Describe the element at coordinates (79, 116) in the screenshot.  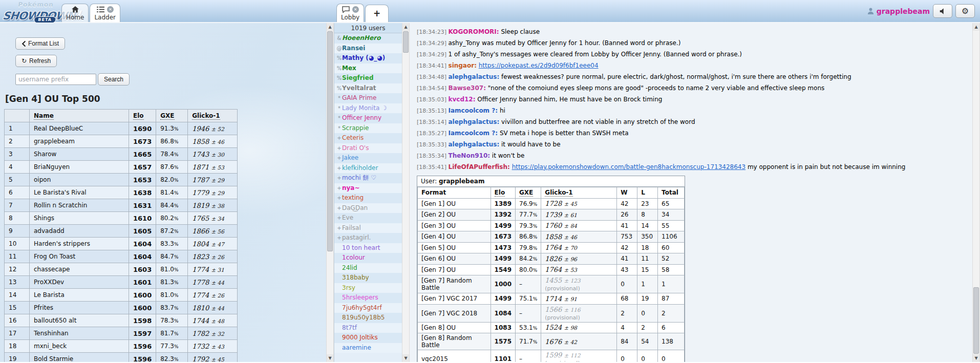
I see `name-column-header: Name` at that location.